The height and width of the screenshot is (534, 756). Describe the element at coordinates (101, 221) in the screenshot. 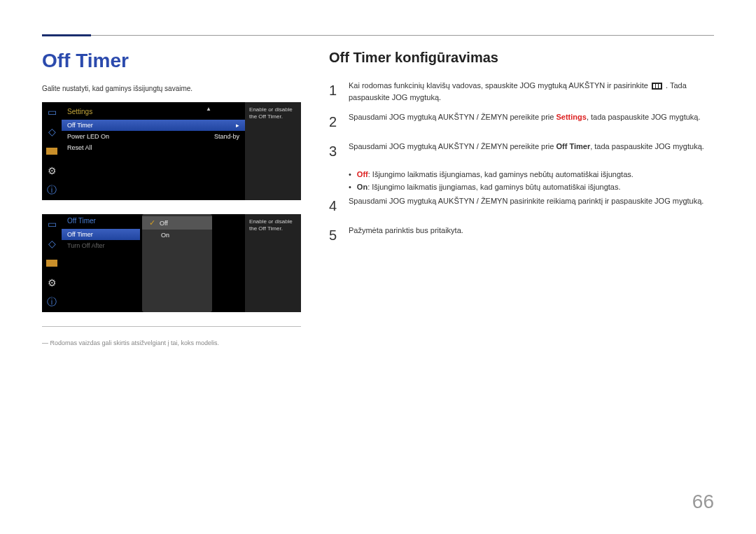

I see `osd2-title: Off Timer` at that location.